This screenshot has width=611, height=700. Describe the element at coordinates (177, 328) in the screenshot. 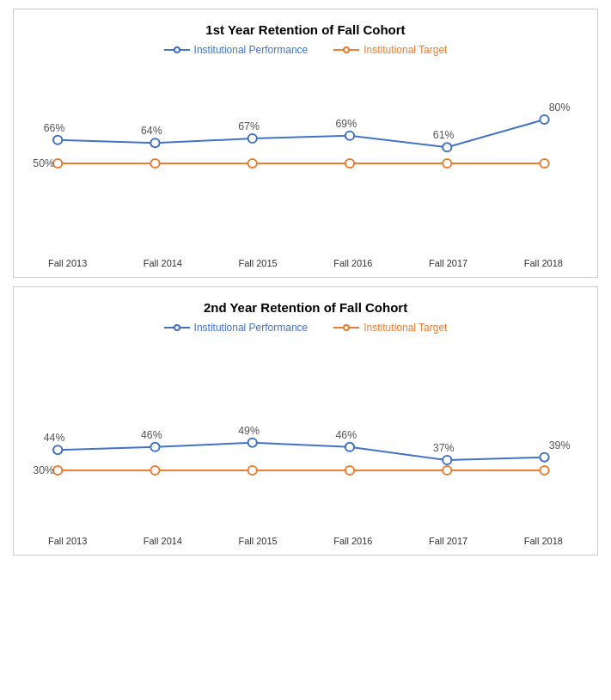

I see `chart2-perf-dot-icon` at that location.